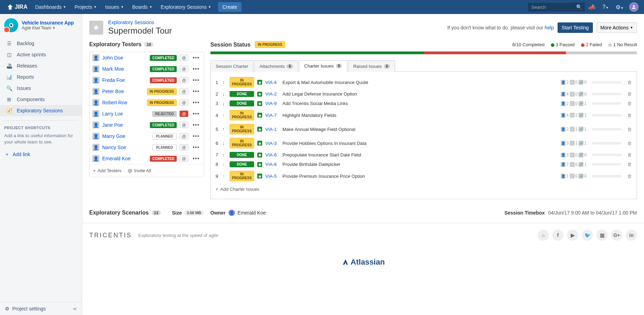  Describe the element at coordinates (592, 7) in the screenshot. I see `feedback-icon: 📣` at that location.